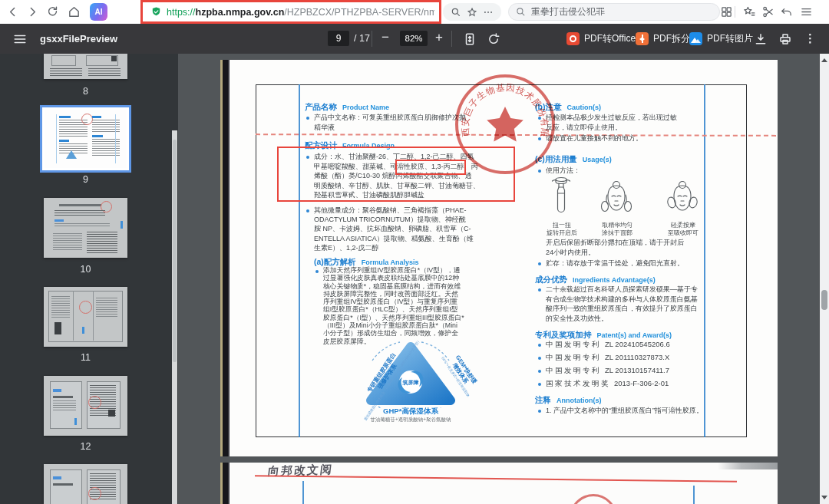 Image resolution: width=829 pixels, height=504 pixels. I want to click on thumbnail-label-12: 12, so click(86, 446).